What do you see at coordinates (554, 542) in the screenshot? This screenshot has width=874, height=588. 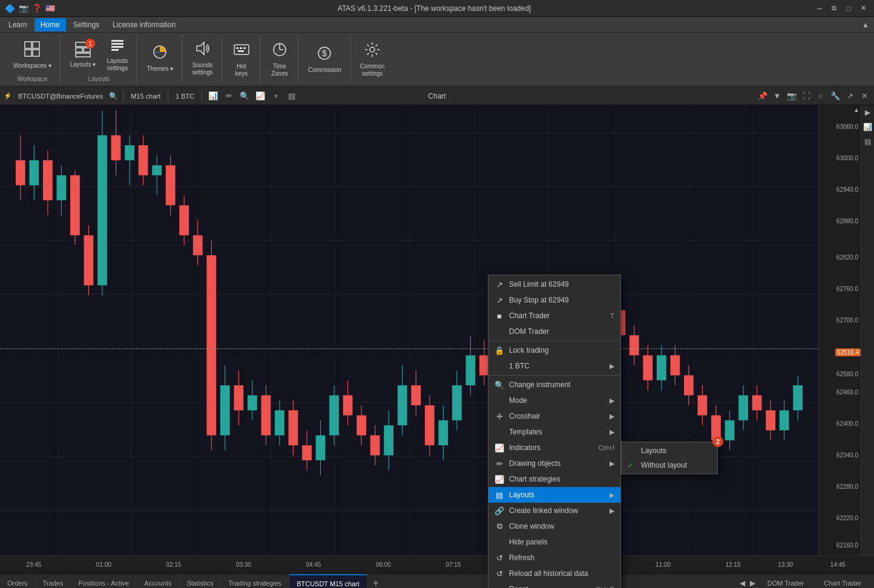 I see `cm-hide-panels: Hide panels` at bounding box center [554, 542].